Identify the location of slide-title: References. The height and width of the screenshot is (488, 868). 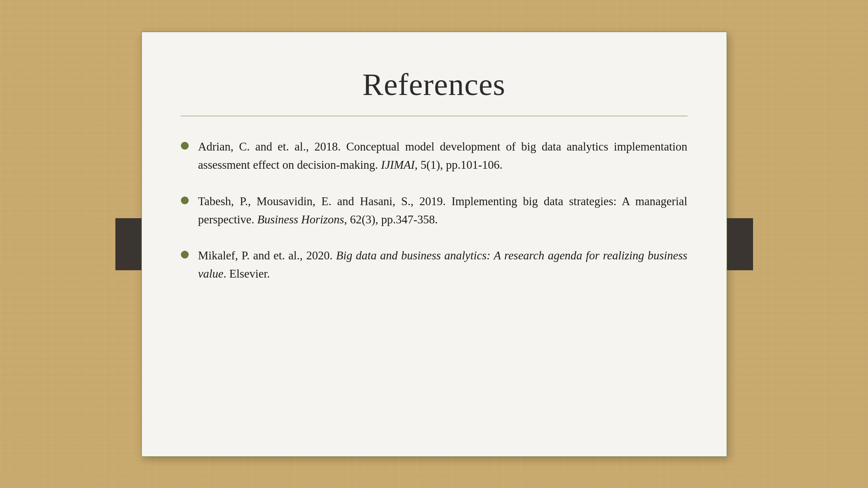
(434, 85).